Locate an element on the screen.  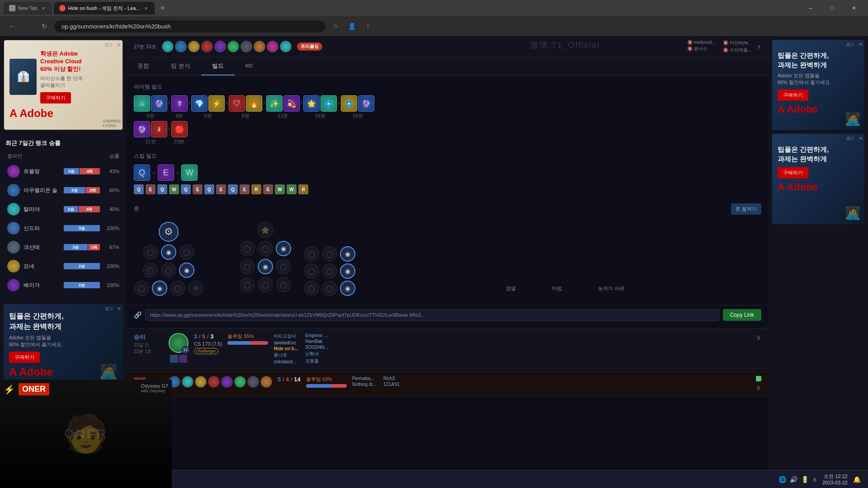
tab-build: 빌드 is located at coordinates (218, 66).